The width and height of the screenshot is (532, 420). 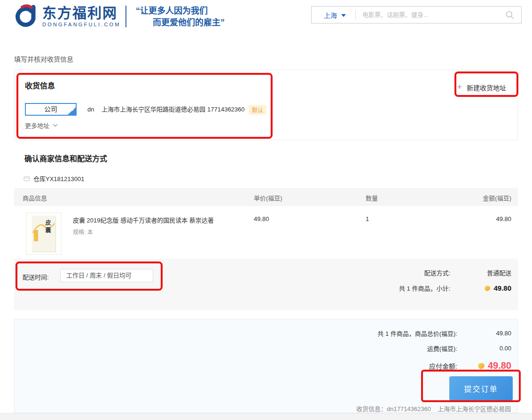 What do you see at coordinates (266, 285) in the screenshot?
I see `delivery-options-area: 配送时间: 工作日 / 周末 / 假日均可 配送方式: 普通配送 共 1 件商品…` at bounding box center [266, 285].